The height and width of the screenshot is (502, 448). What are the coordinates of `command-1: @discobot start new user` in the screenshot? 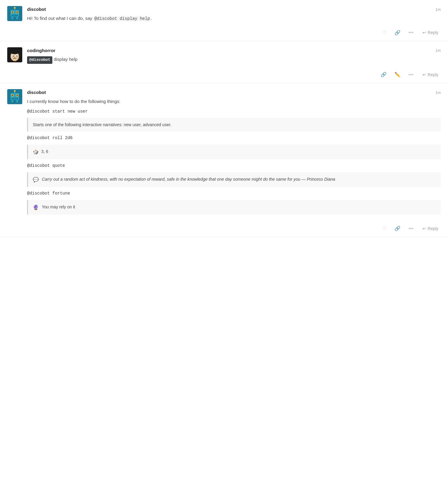 It's located at (234, 111).